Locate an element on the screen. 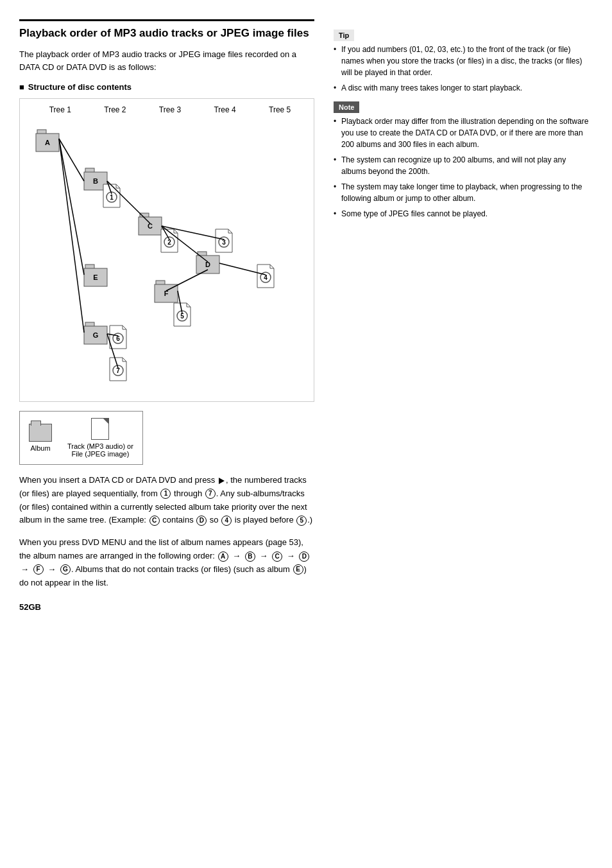 The height and width of the screenshot is (868, 612). seq-G: G is located at coordinates (65, 569).